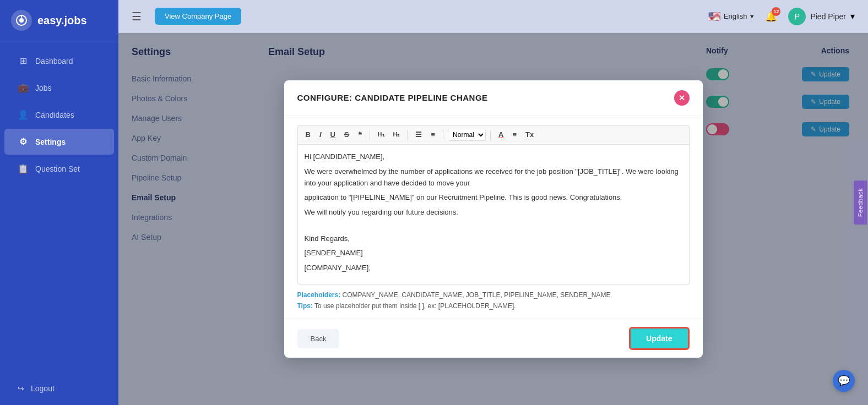 This screenshot has width=868, height=405. What do you see at coordinates (493, 269) in the screenshot?
I see `email-line-7: [COMPANY_NAME],` at bounding box center [493, 269].